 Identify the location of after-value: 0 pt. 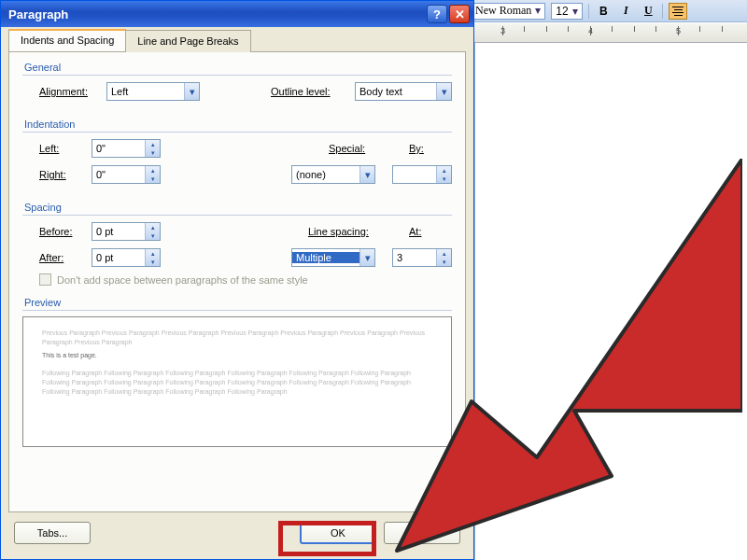
(119, 258).